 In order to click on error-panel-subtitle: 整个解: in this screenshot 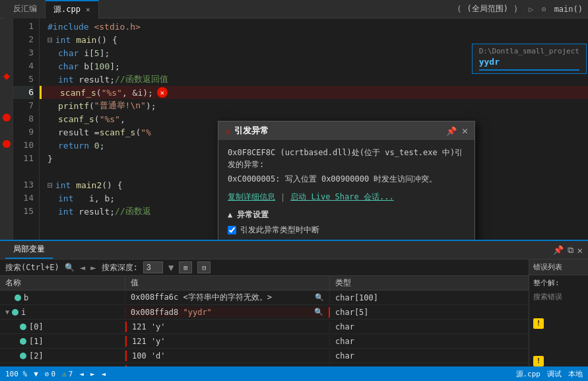, I will do `click(558, 283)`.